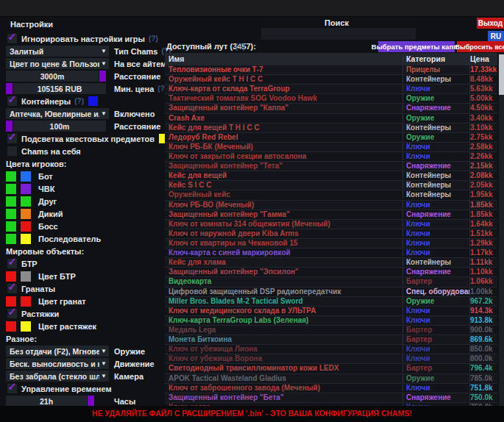 The height and width of the screenshot is (422, 504). I want to click on table-row: Защищенный контейнер "Тета"Снаряжение2.1…, so click(331, 166).